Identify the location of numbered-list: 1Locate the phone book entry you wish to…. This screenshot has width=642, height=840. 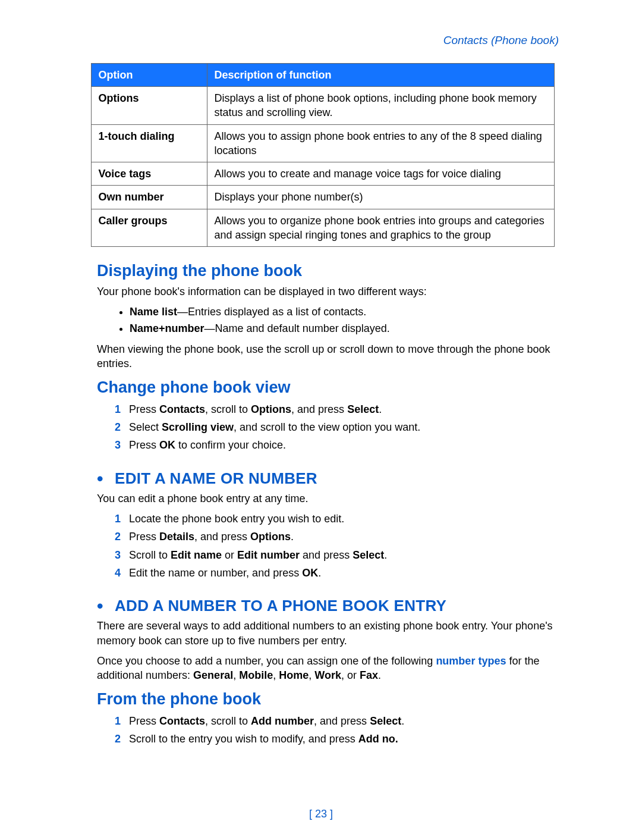
(328, 546).